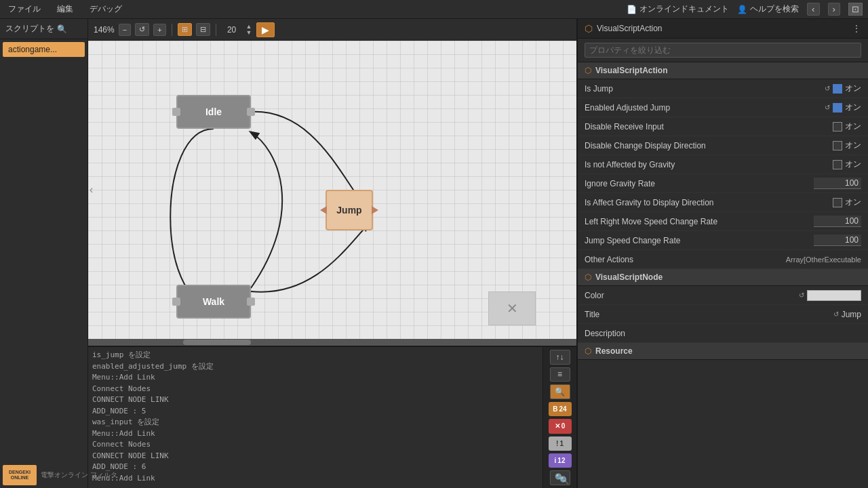  Describe the element at coordinates (214, 112) in the screenshot. I see `node-idle: Idle` at that location.